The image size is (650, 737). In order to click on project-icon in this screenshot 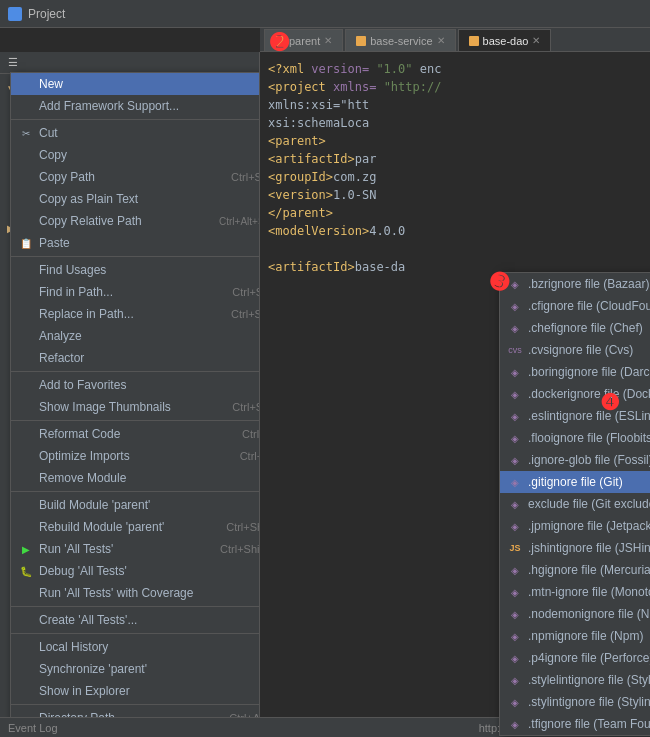, I will do `click(15, 14)`.